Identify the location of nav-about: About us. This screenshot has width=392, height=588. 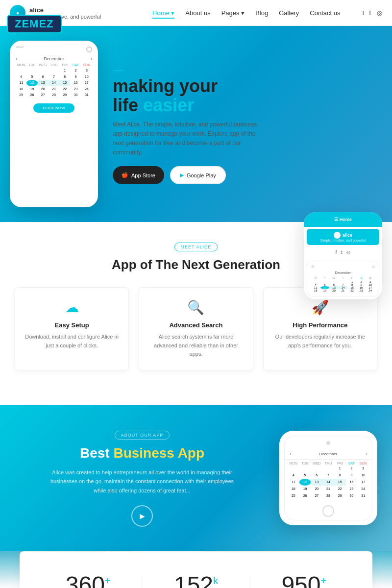
(198, 13).